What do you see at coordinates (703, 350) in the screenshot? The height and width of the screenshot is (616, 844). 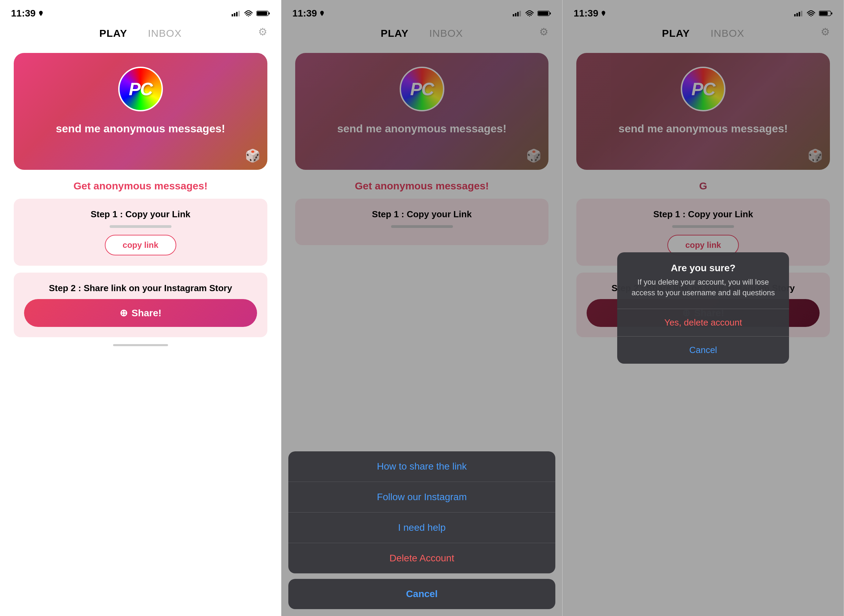 I see `alert-cancel-button: Cancel` at bounding box center [703, 350].